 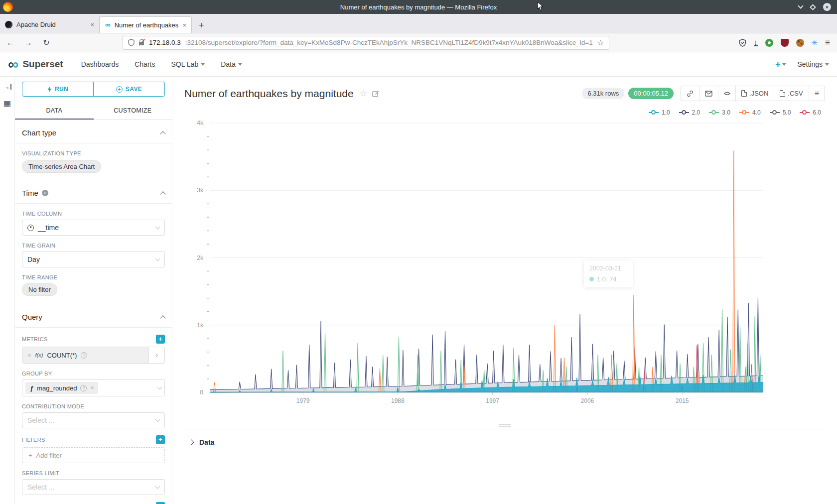 What do you see at coordinates (43, 64) in the screenshot?
I see `superset-brand: Superset` at bounding box center [43, 64].